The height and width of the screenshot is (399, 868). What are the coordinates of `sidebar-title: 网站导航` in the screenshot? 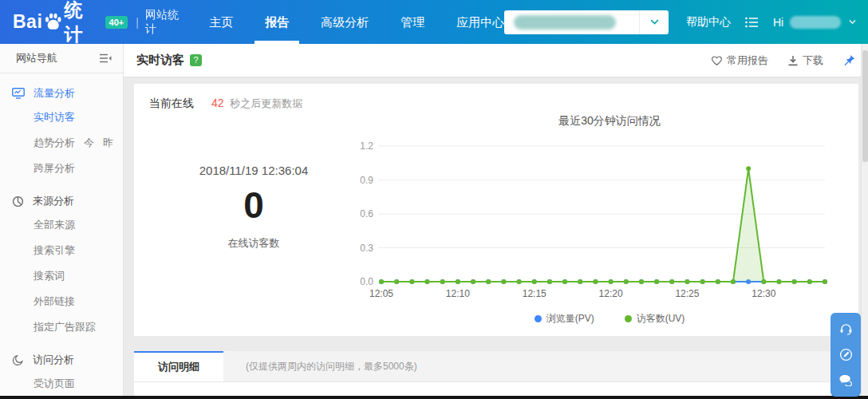 It's located at (37, 58).